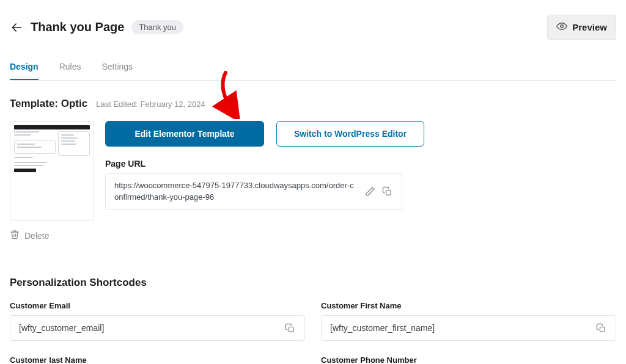  Describe the element at coordinates (350, 134) in the screenshot. I see `switch-editor-button: Switch to WordPress Editor` at that location.